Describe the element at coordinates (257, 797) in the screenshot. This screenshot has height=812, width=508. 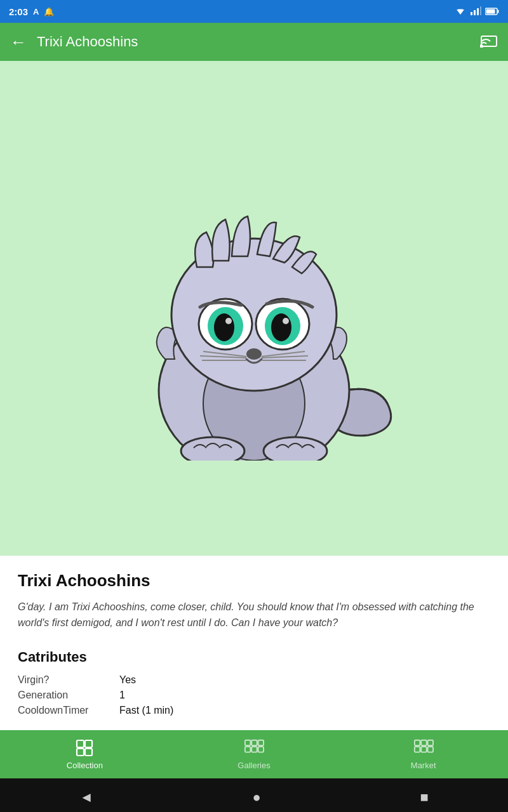
I see `home-system-button: ●` at that location.